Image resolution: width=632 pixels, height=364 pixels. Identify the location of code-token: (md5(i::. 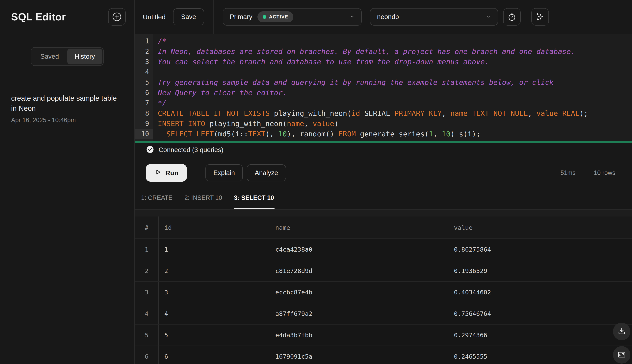
(231, 134).